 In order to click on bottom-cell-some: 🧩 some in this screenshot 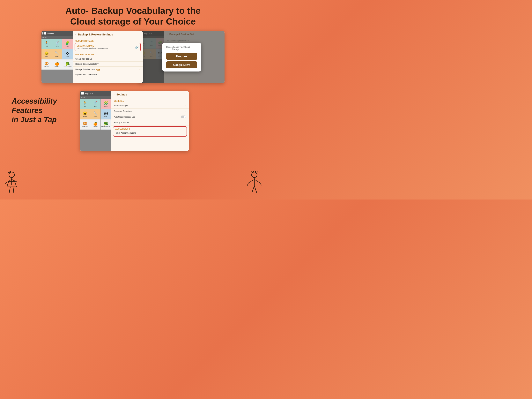, I will do `click(106, 104)`.